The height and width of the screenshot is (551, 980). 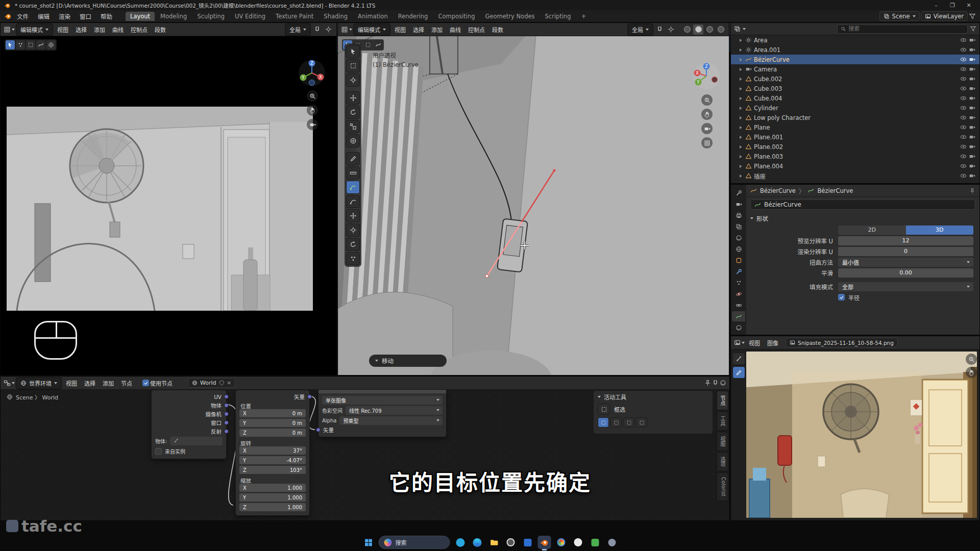 I want to click on colorspace-dropdown: 线性 Rec.709, so click(x=394, y=410).